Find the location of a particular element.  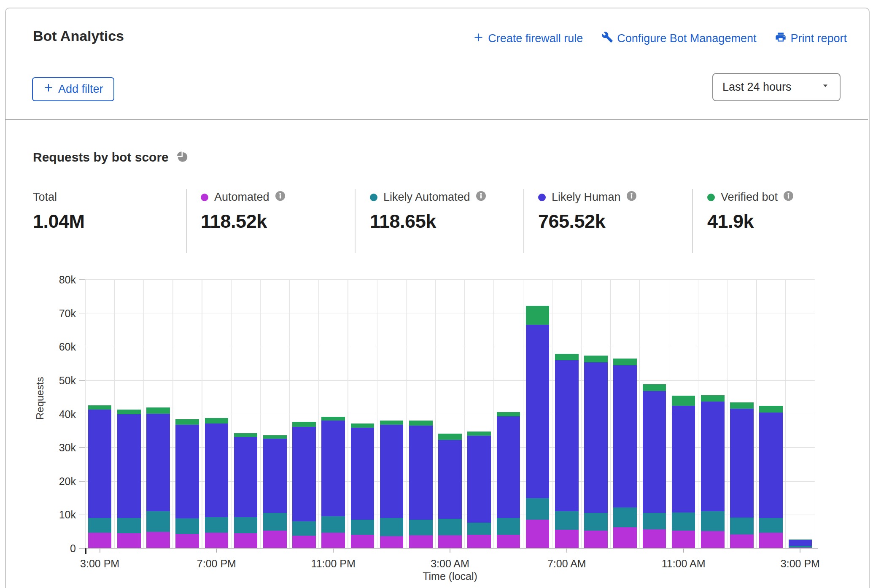

add-filter-button: Add filter is located at coordinates (73, 89).